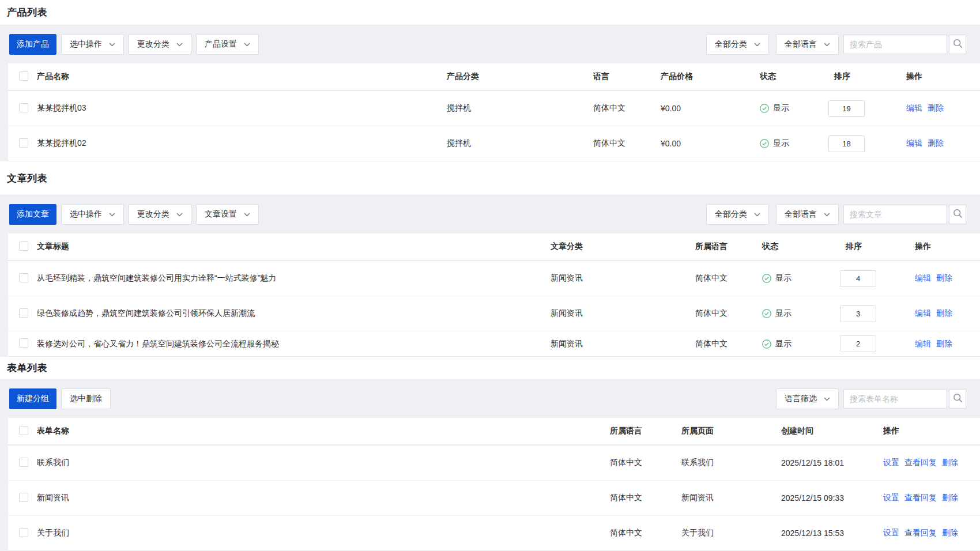 This screenshot has height=551, width=980. I want to click on form-created-time: 2025/12/13 15:53, so click(832, 533).